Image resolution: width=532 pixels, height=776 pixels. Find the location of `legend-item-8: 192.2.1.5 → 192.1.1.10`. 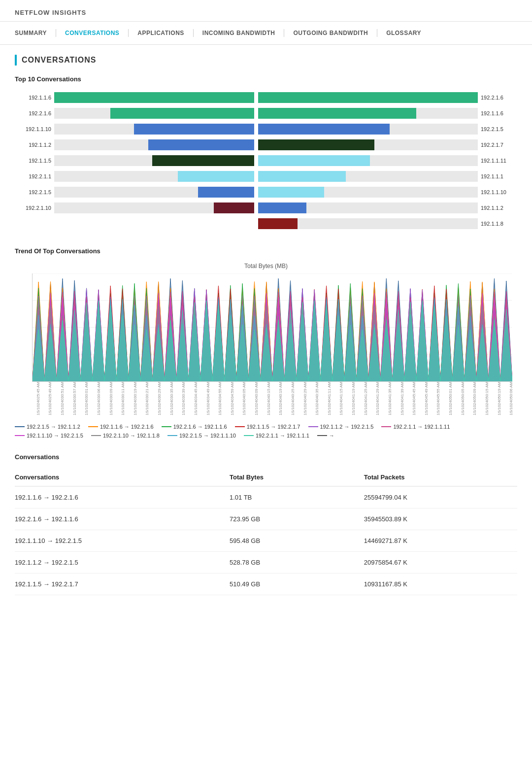

legend-item-8: 192.2.1.5 → 192.1.1.10 is located at coordinates (202, 436).